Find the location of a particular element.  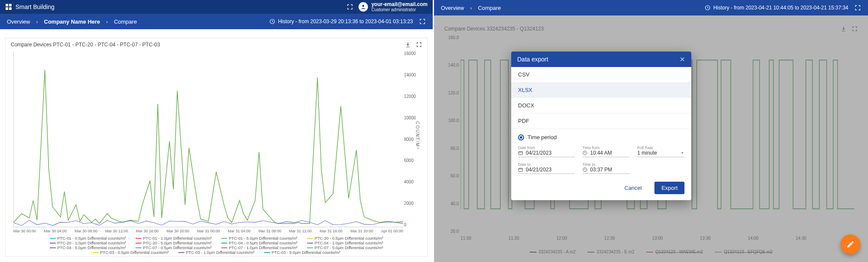

legend-item: PTC-01 - 1.0µm Differential counts/m³ is located at coordinates (174, 238).